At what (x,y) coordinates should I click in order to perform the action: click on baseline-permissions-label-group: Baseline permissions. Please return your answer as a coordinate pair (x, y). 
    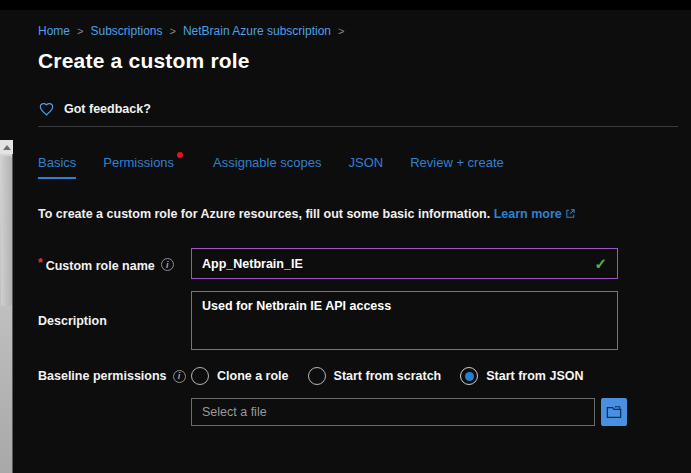
    Looking at the image, I should click on (114, 376).